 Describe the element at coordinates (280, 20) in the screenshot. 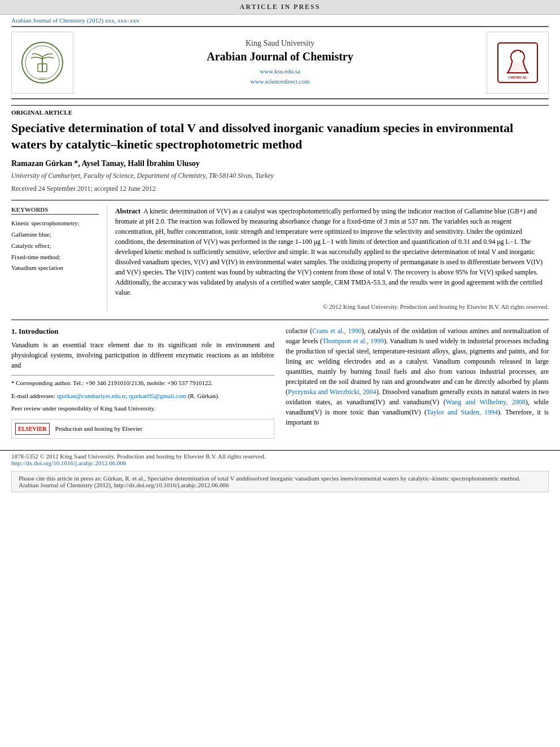

I see `journal-reference: Arabian Journal of Chemistry (2012) xxx,…` at that location.